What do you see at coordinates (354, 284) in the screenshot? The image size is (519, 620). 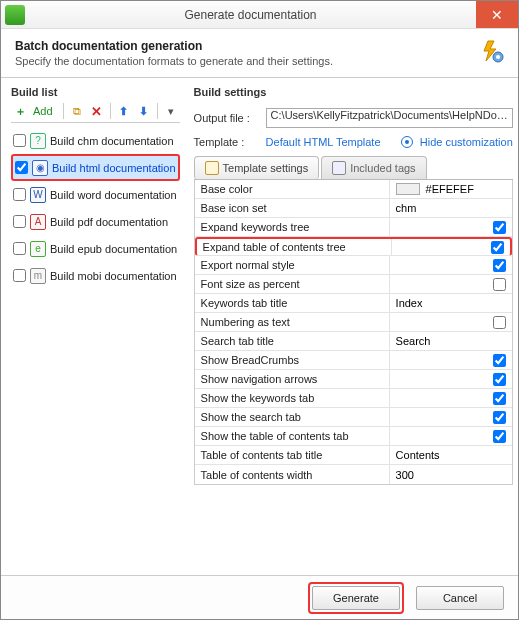 I see `prop-row: Font size as percent` at bounding box center [354, 284].